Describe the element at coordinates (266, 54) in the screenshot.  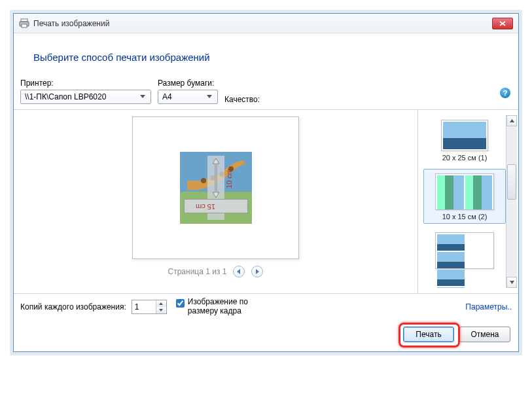
I see `header: Выберите способ печати изображений` at that location.